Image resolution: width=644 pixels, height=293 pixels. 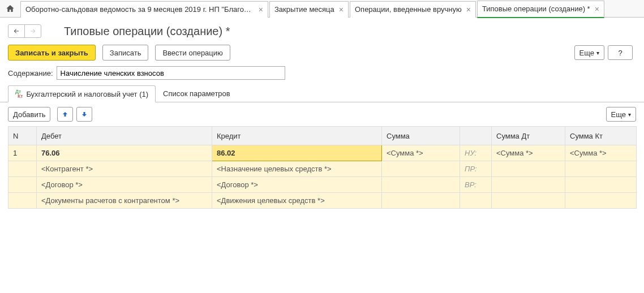 What do you see at coordinates (52, 53) in the screenshot?
I see `save-and-close-button: Записать и закрыть` at bounding box center [52, 53].